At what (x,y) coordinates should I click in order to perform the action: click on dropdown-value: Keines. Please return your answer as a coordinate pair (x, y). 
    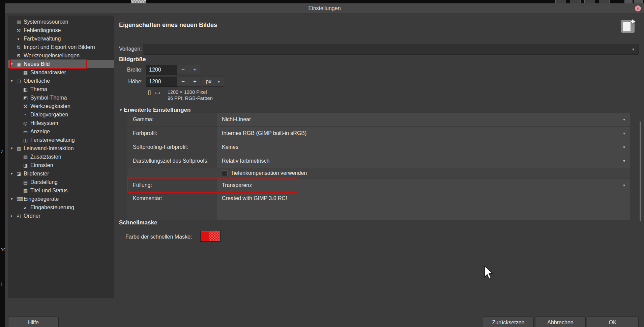
    Looking at the image, I should click on (230, 147).